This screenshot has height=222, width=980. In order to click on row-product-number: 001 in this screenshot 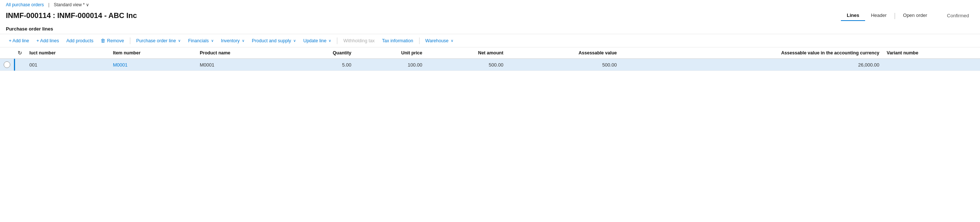, I will do `click(68, 65)`.